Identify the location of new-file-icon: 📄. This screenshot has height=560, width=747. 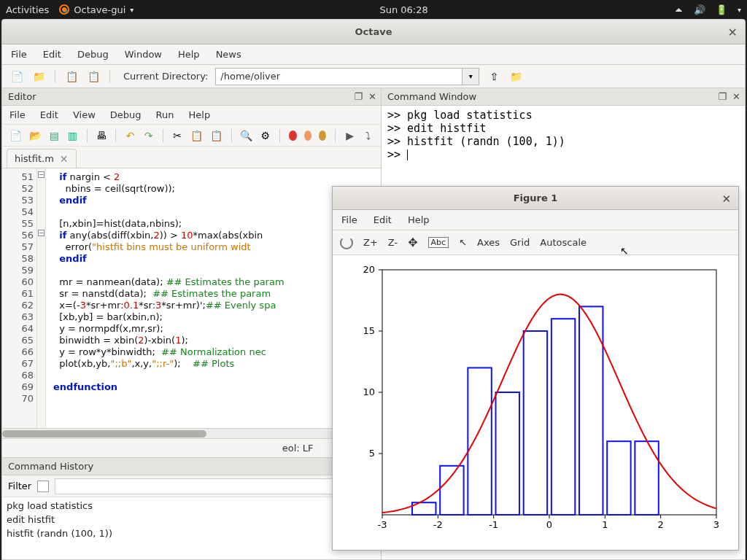
(16, 136).